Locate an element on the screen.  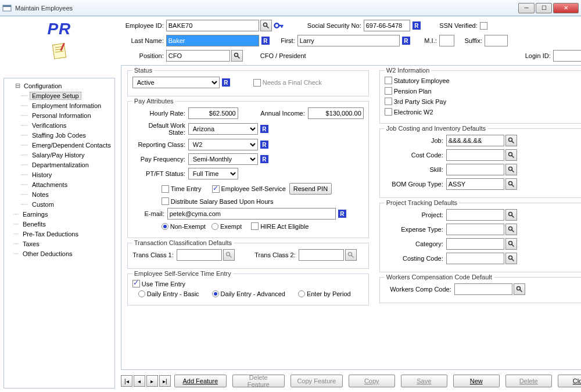
costing-code-label: Costing Code: is located at coordinates (415, 258).